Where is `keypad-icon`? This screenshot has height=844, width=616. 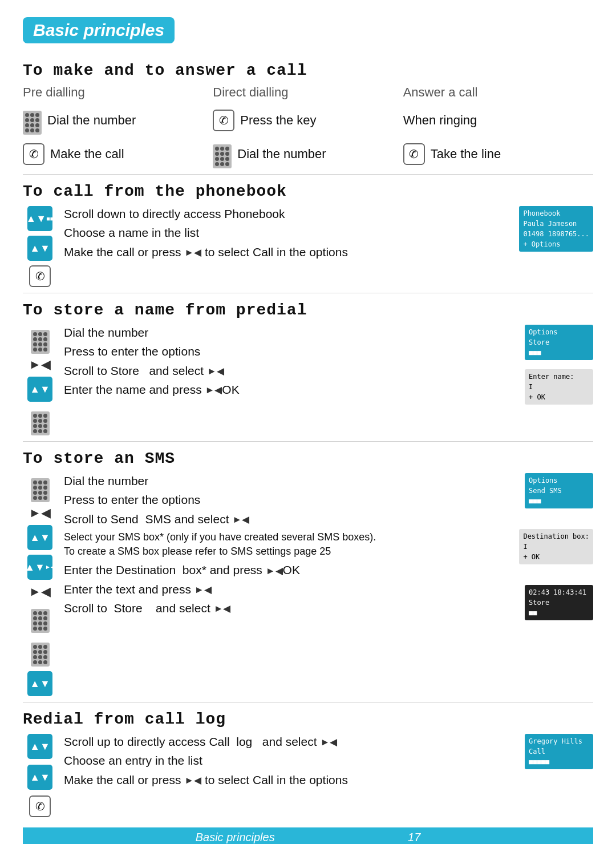
keypad-icon is located at coordinates (32, 120).